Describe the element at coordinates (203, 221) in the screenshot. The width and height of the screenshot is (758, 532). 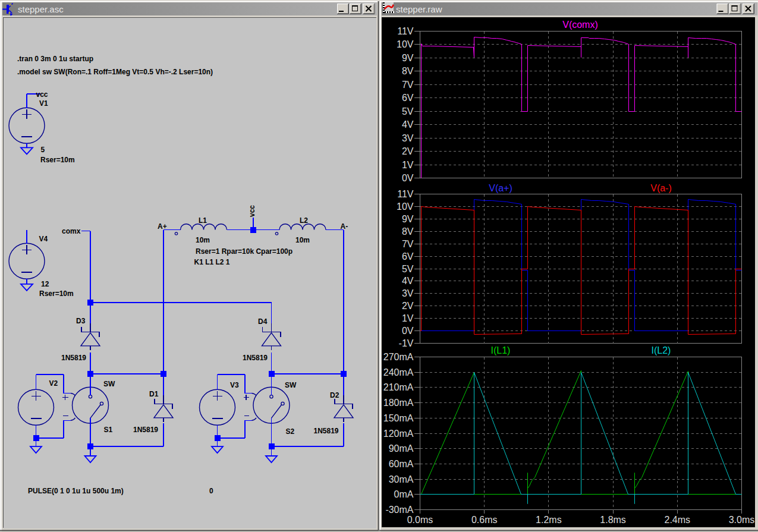
I see `svg-text: L1` at that location.